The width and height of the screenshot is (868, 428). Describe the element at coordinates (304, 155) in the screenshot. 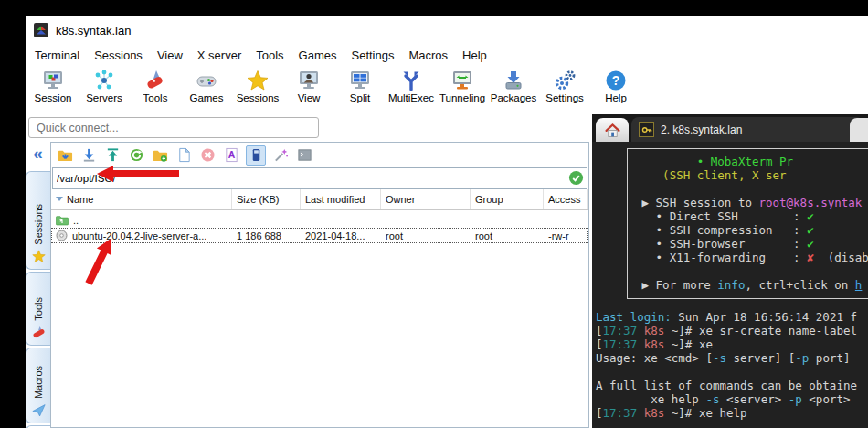

I see `terminal-button` at that location.